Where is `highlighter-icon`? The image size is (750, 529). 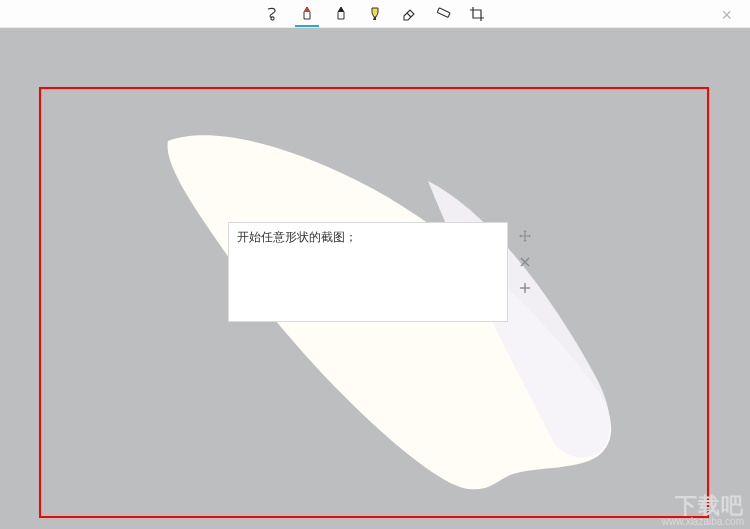 highlighter-icon is located at coordinates (375, 14).